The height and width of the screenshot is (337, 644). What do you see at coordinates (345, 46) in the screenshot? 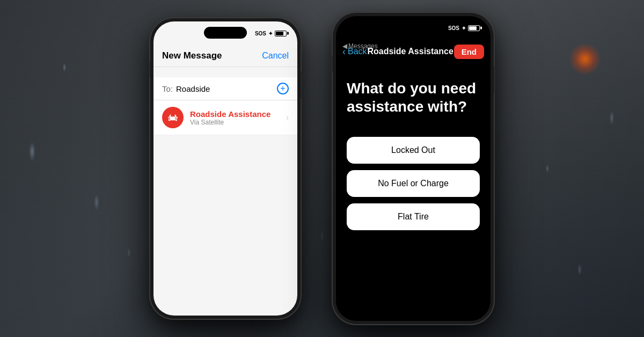
I see `back-arrow-small: ◀` at bounding box center [345, 46].